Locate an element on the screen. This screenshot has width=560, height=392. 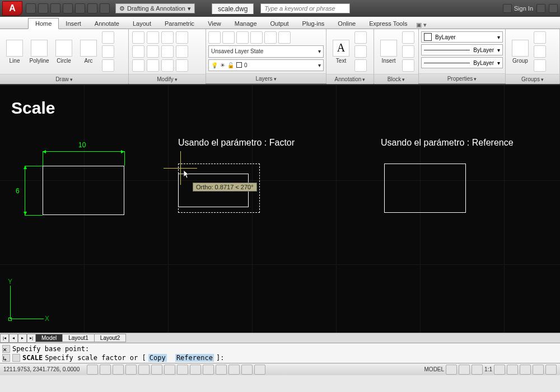
sc-icon is located at coordinates (260, 370).